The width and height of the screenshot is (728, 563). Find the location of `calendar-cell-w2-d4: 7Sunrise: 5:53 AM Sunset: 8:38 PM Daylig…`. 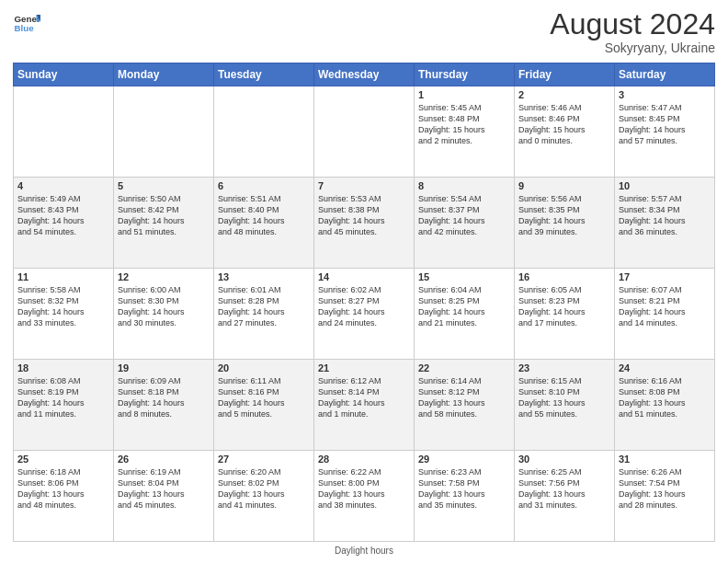

calendar-cell-w2-d4: 7Sunrise: 5:53 AM Sunset: 8:38 PM Daylig… is located at coordinates (364, 223).